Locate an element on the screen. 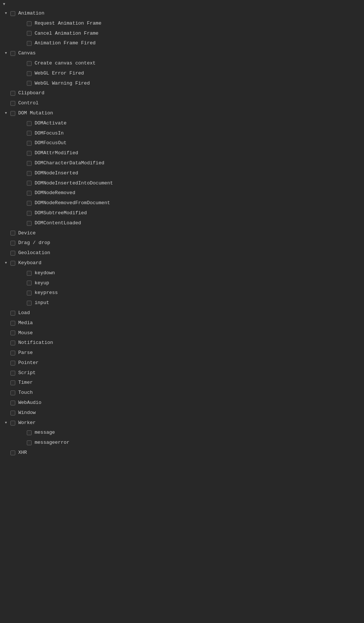 The height and width of the screenshot is (623, 364). child-dom-mutation-3: DOMAttrModified is located at coordinates (182, 154).